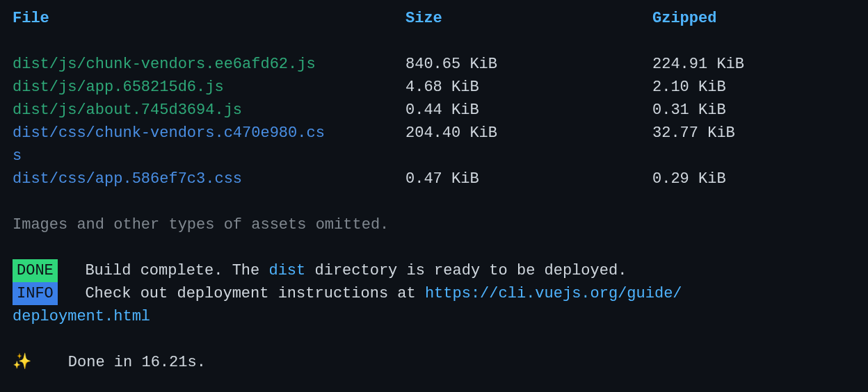  Describe the element at coordinates (754, 18) in the screenshot. I see `header-gzipped: Gzipped` at that location.